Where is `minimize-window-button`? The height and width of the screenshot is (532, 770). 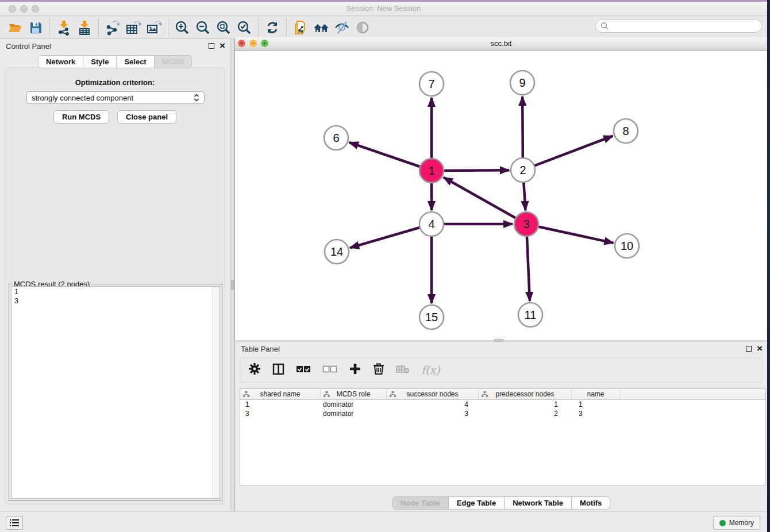
minimize-window-button is located at coordinates (24, 9).